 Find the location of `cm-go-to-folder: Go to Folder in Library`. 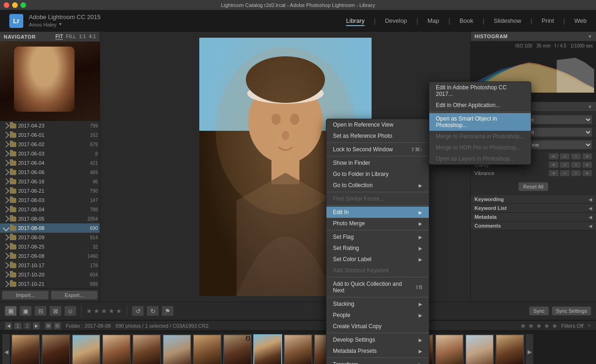

cm-go-to-folder: Go to Folder in Library is located at coordinates (378, 174).